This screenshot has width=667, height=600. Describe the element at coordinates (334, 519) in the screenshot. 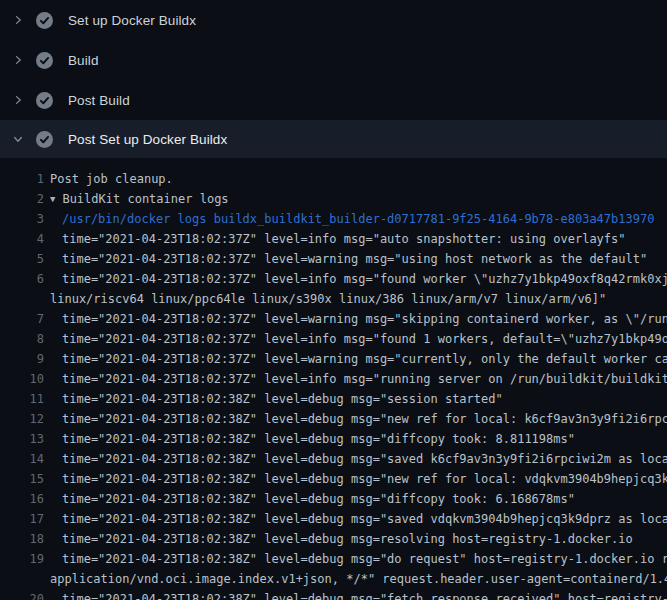

I see `log-line: 17 time="2021-04-23T18:02:38Z" level=deb…` at that location.